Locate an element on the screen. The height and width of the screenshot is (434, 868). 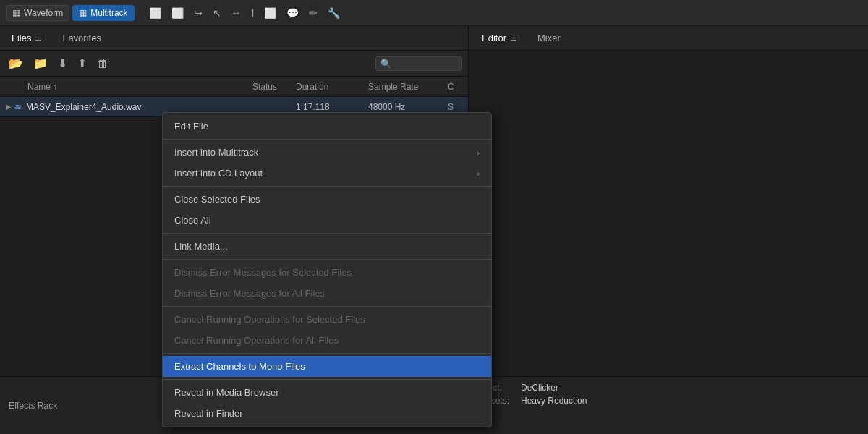
menu-item-label-reveal-media: Reveal in Media Browser is located at coordinates (227, 392).